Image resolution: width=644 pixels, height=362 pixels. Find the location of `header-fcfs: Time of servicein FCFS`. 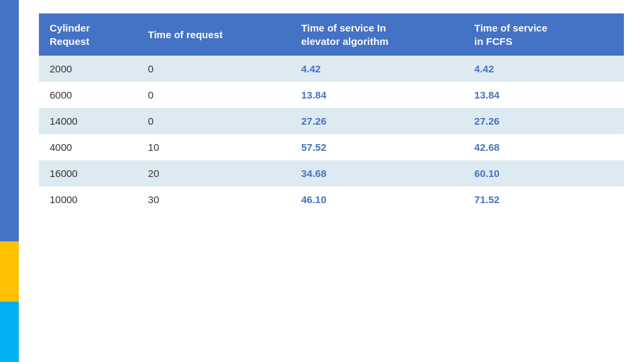

header-fcfs: Time of servicein FCFS is located at coordinates (543, 35).